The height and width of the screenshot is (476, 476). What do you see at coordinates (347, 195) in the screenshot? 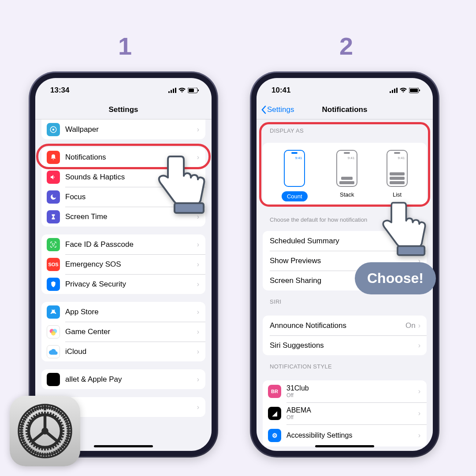
I see `option-label: Stack` at bounding box center [347, 195].